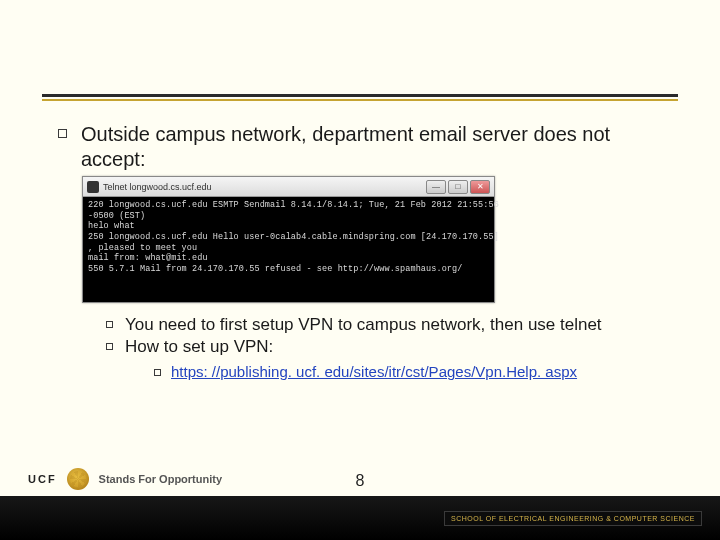 This screenshot has height=540, width=720. What do you see at coordinates (393, 347) in the screenshot?
I see `sub-bullet-row: How to set up VPN:` at bounding box center [393, 347].